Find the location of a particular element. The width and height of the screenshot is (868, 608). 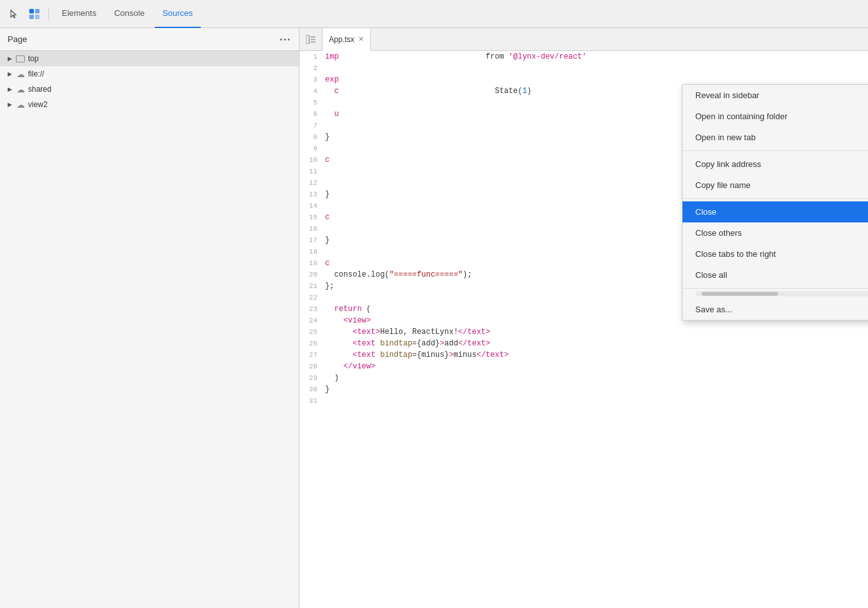

tab-sources: Sources is located at coordinates (178, 14).